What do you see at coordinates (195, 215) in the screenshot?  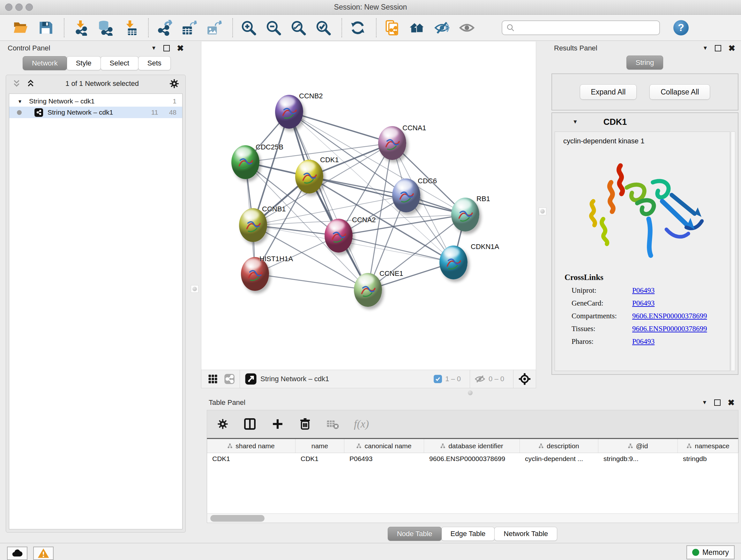 I see `left-splitter` at bounding box center [195, 215].